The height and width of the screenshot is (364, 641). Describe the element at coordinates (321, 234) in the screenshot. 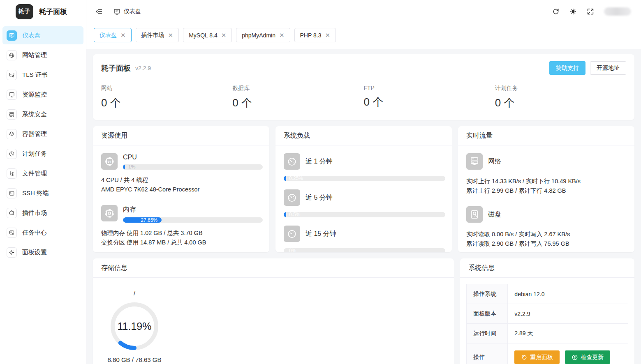

I see `load-label: 近 15 分钟` at that location.